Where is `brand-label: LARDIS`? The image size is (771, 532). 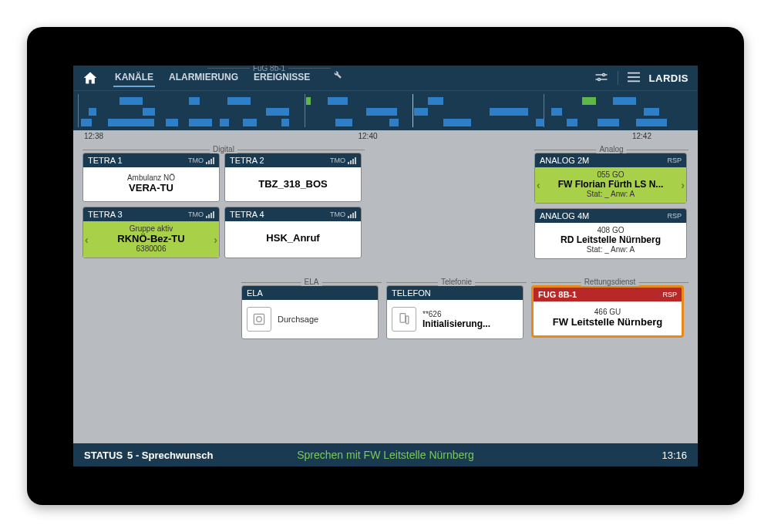 brand-label: LARDIS is located at coordinates (669, 79).